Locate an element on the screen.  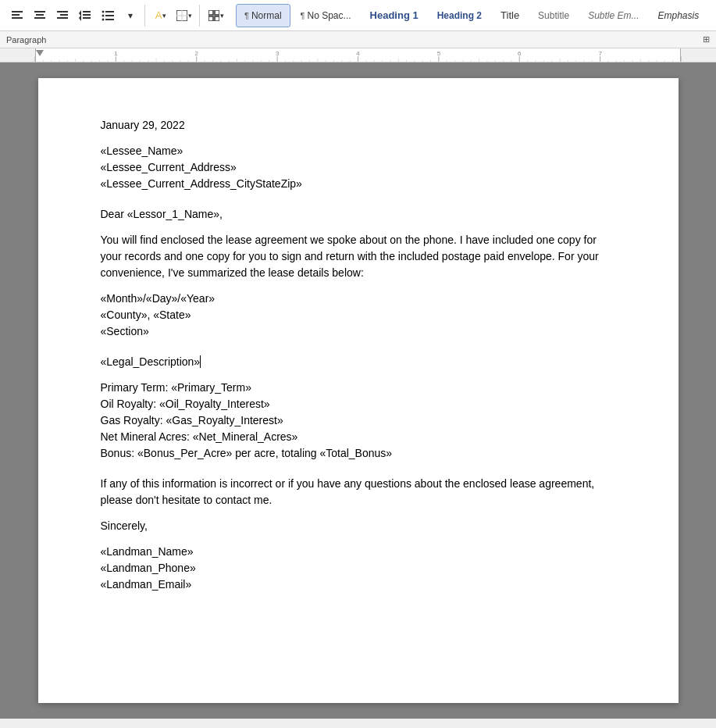
style-emphasis: Emphasis is located at coordinates (679, 16).